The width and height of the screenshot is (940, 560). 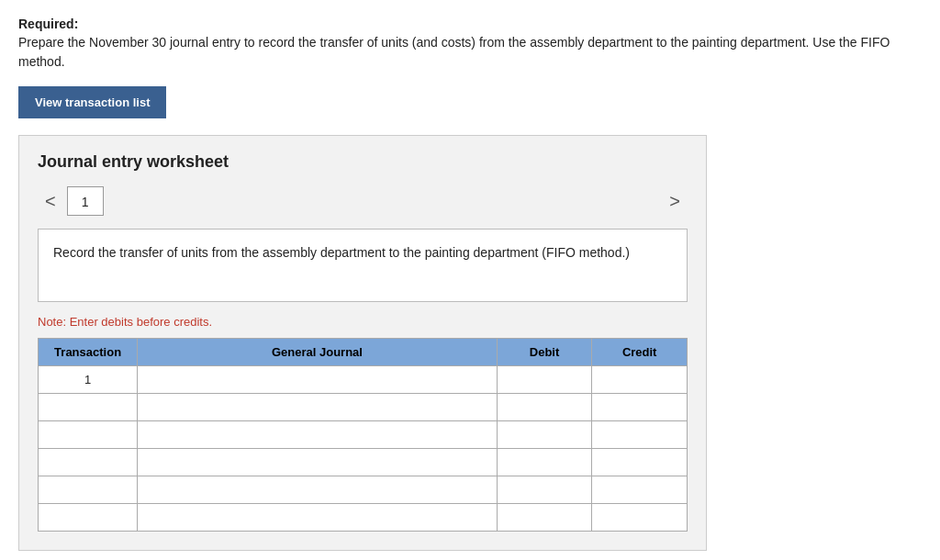 I want to click on nav-left-arrow: <, so click(x=50, y=202).